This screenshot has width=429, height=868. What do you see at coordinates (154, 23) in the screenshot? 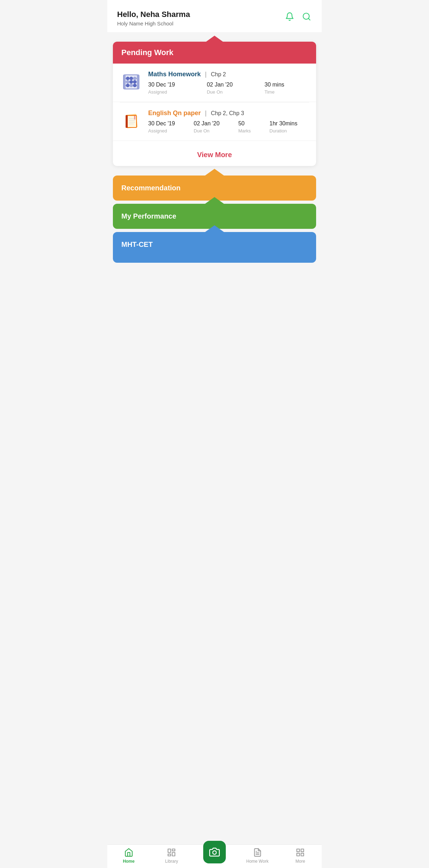
I see `school-name: Holy Name High School` at bounding box center [154, 23].